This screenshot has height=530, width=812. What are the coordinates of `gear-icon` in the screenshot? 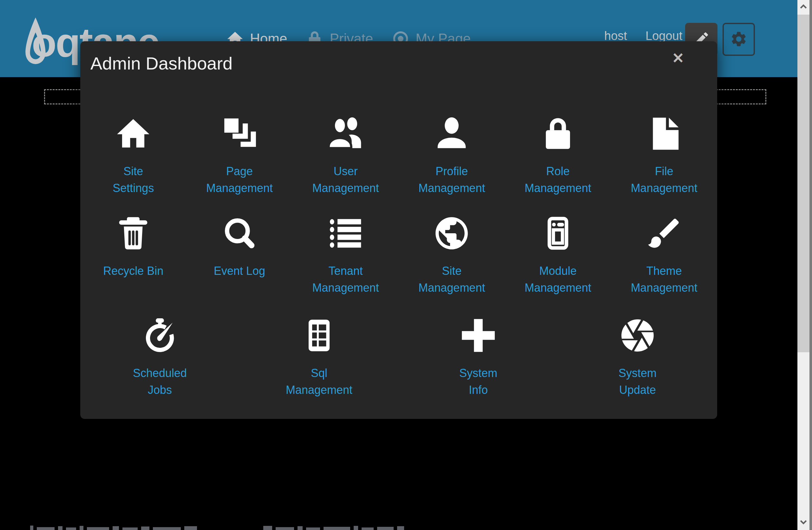 It's located at (739, 40).